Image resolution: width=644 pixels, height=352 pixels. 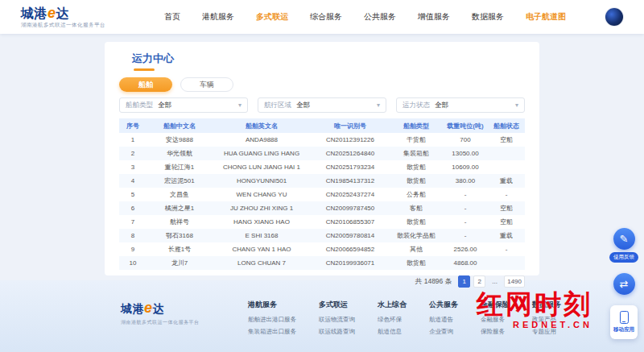 I want to click on table-cell: 8, so click(x=133, y=235).